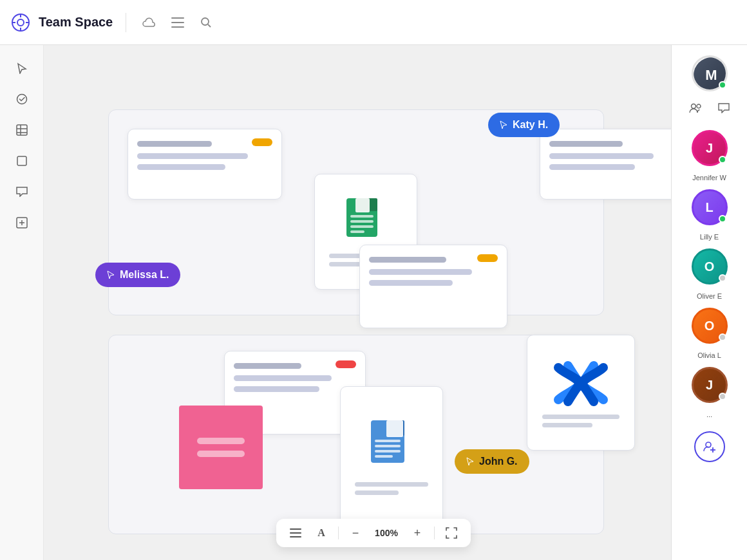 The width and height of the screenshot is (747, 560). What do you see at coordinates (710, 237) in the screenshot?
I see `name-lilly-e: Lilly E` at bounding box center [710, 237].